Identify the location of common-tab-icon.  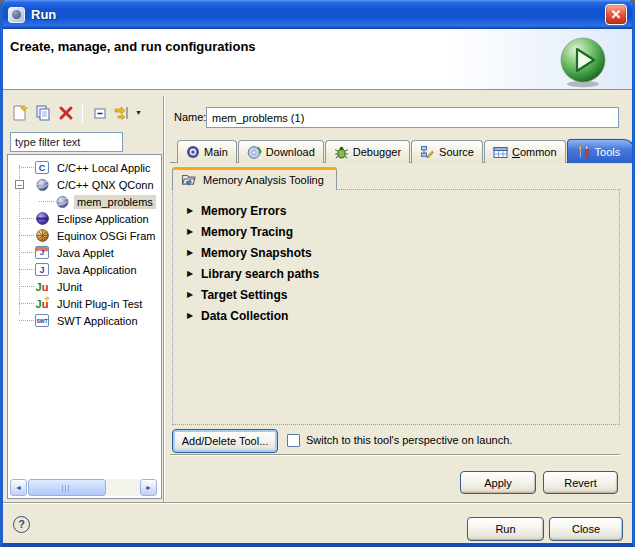
(500, 152).